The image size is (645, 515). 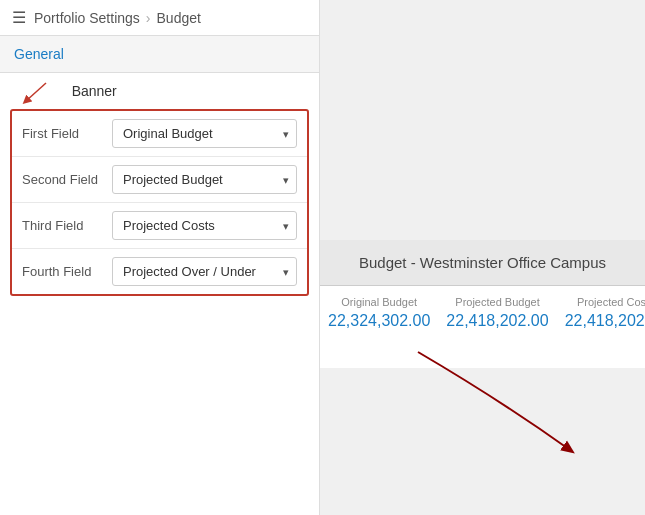 I want to click on budget-col-original: Original Budget 22,324,302.00, so click(x=379, y=325).